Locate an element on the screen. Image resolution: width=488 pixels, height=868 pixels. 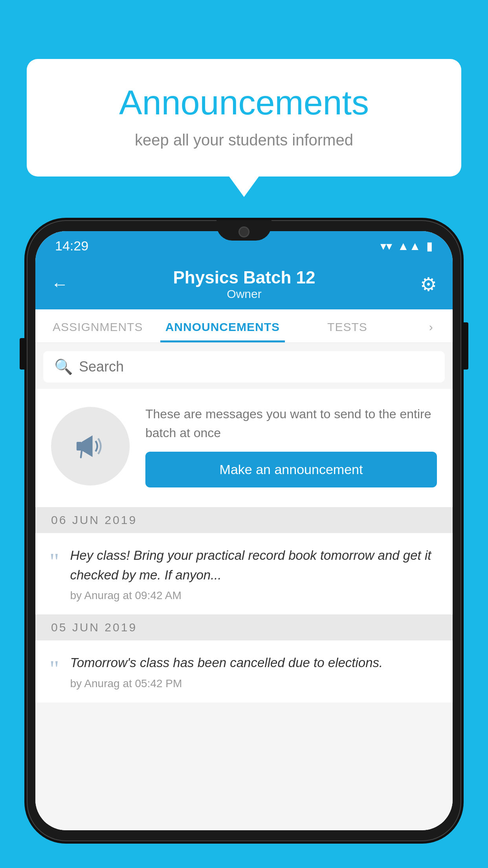
tab-more: › is located at coordinates (431, 326).